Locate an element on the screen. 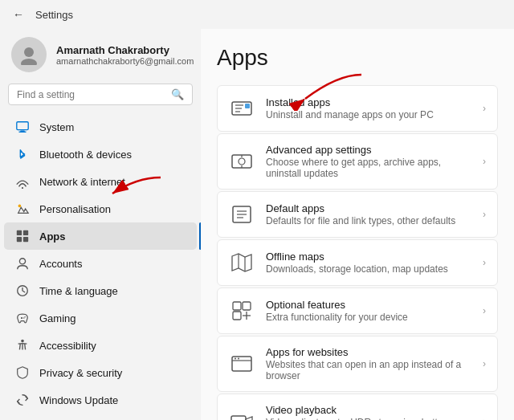 The height and width of the screenshot is (420, 514). settings-item-text: Installed apps Uninstall and manage apps… is located at coordinates (350, 108).